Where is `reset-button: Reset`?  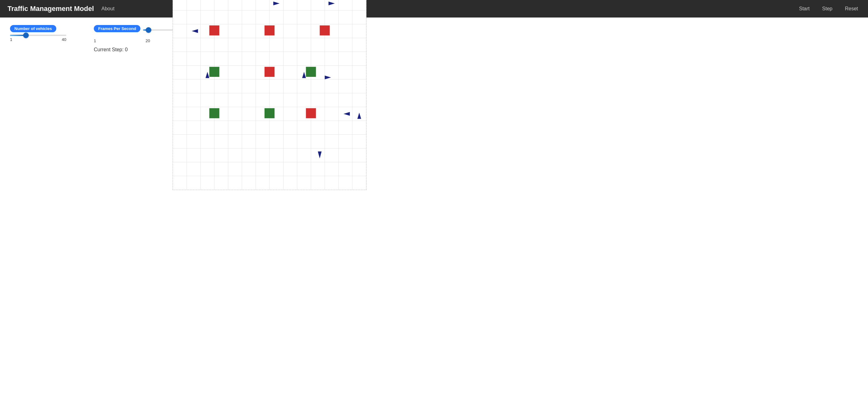 reset-button: Reset is located at coordinates (851, 9).